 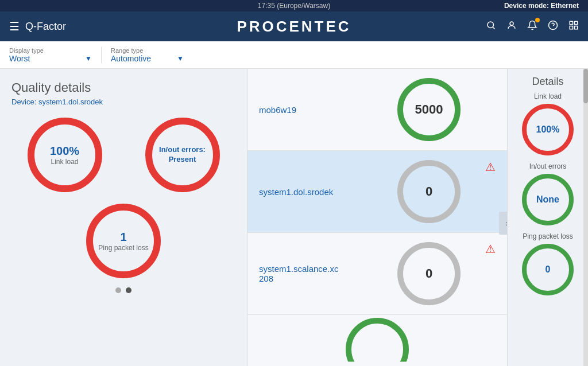 What do you see at coordinates (548, 81) in the screenshot?
I see `details-title: Details` at bounding box center [548, 81].